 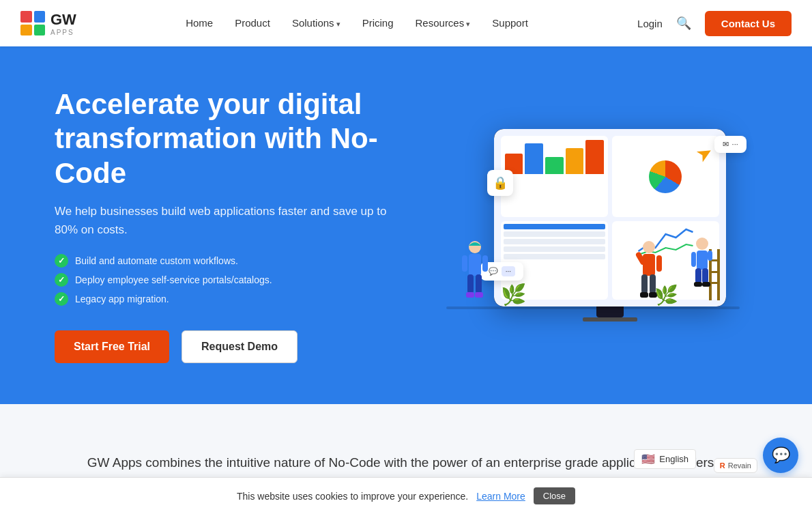 What do you see at coordinates (510, 23) in the screenshot?
I see `nav-support: Support` at bounding box center [510, 23].